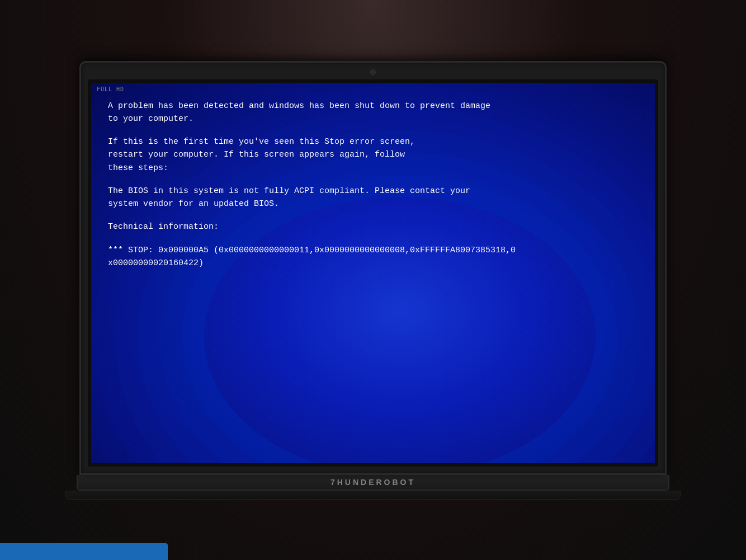  Describe the element at coordinates (373, 204) in the screenshot. I see `bsod-line9: system vendor for an updated BIOS.` at that location.